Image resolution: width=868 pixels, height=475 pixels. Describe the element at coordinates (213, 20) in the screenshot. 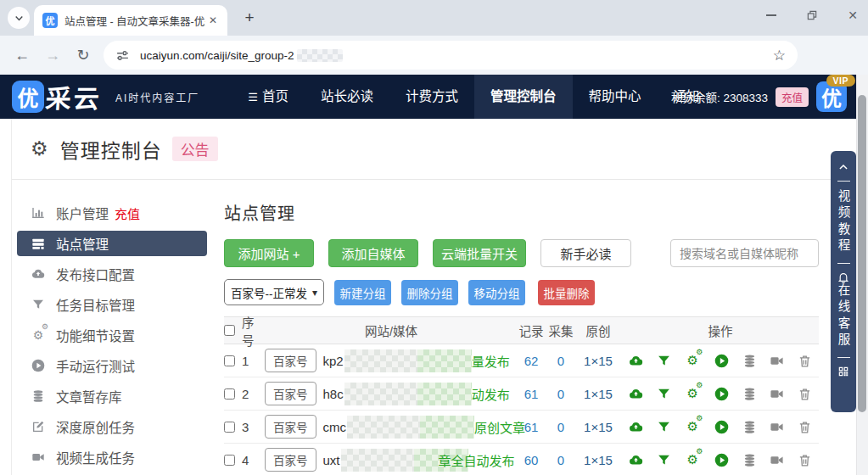

I see `tab-close-icon: ✕` at that location.